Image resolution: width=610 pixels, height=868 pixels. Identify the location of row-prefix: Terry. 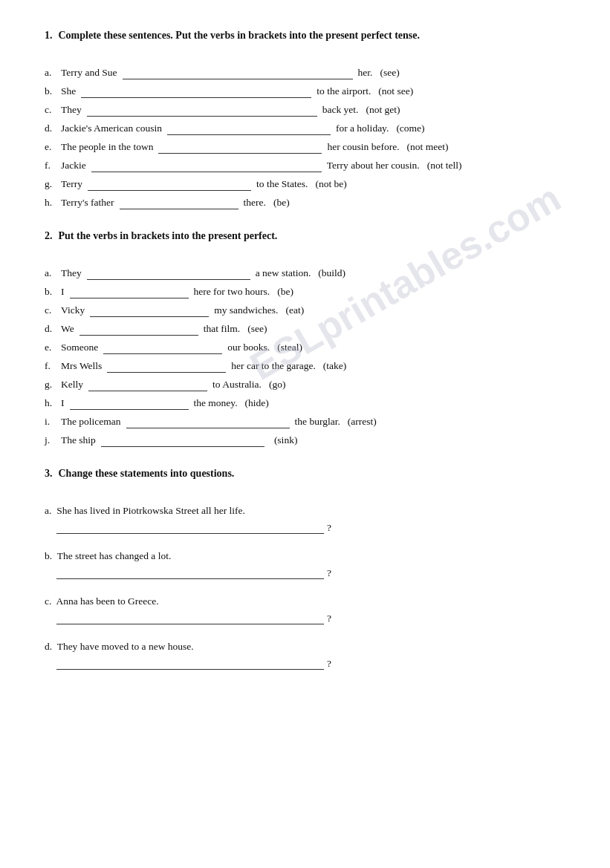
(71, 184).